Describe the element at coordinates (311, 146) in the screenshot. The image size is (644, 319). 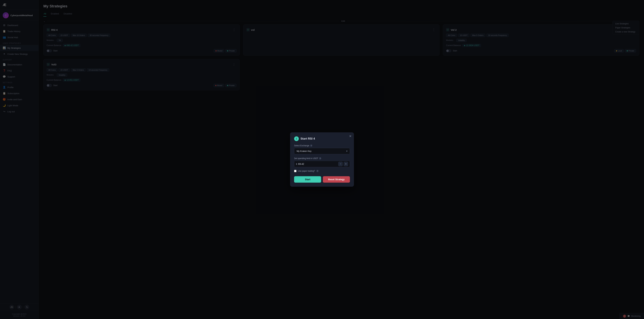
I see `select-exchange-help-icon: ?` at that location.